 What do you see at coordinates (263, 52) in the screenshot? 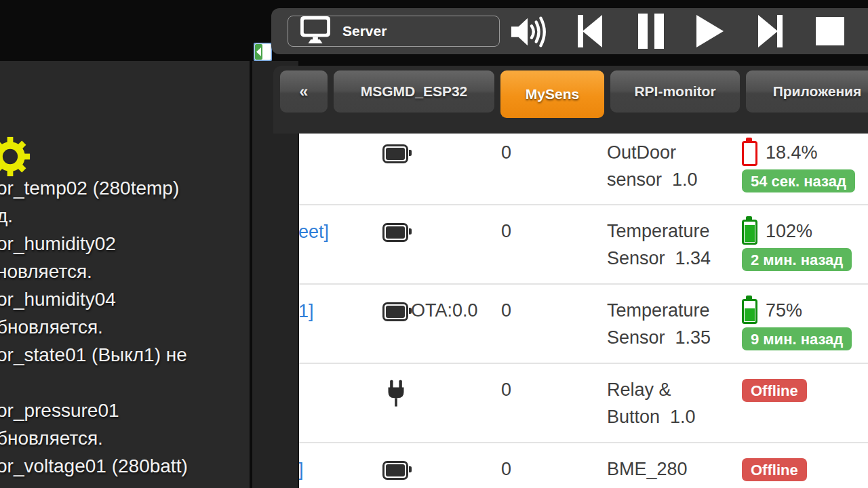
I see `collapse-panel-icon` at bounding box center [263, 52].